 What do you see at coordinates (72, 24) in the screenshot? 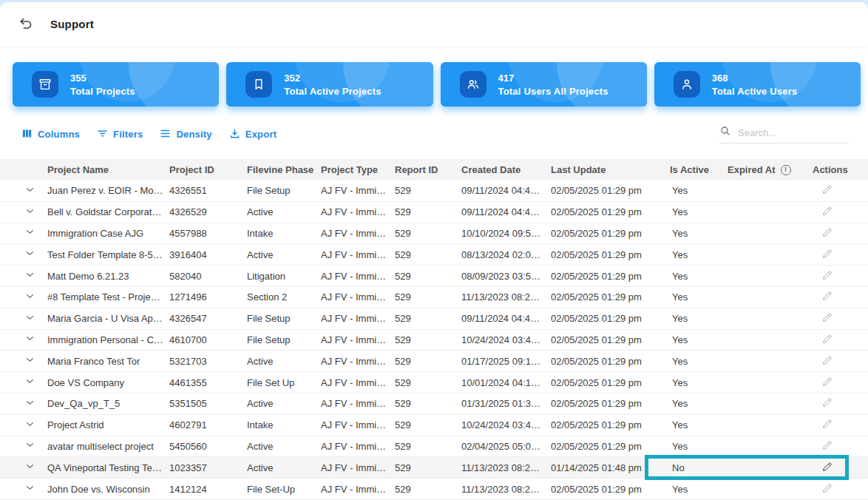
I see `page-title: Support` at bounding box center [72, 24].